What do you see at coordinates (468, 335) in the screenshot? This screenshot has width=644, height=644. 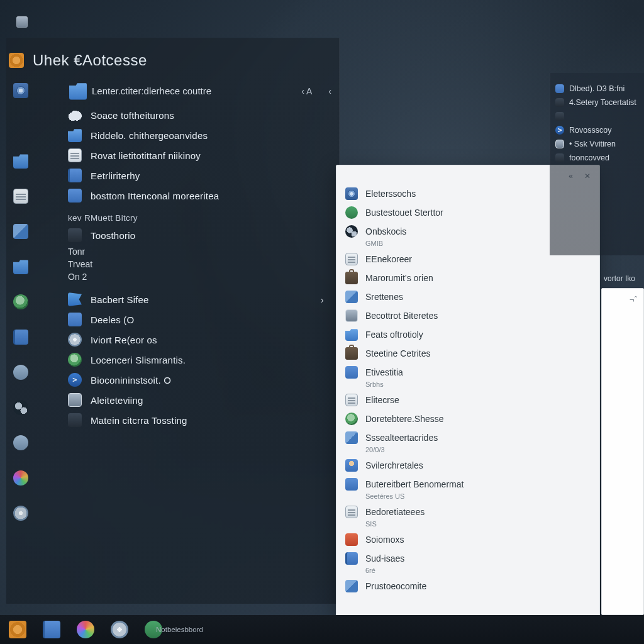 I see `flyout-item: Feats oftrotioly` at bounding box center [468, 335].